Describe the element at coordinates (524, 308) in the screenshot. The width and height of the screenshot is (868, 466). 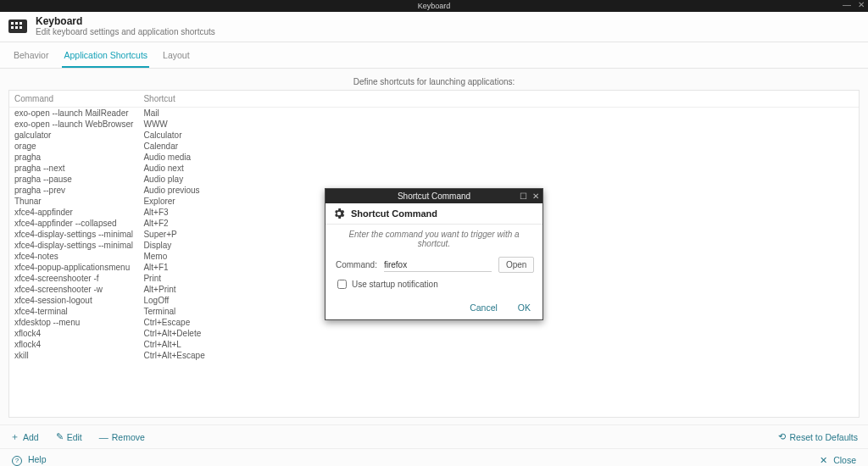
I see `ok-button: OK` at that location.